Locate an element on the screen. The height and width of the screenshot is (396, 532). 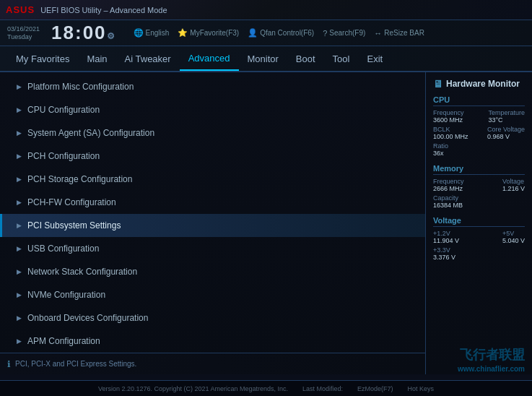
menu-item-label: PCI Subsystem Settings is located at coordinates (74, 225).